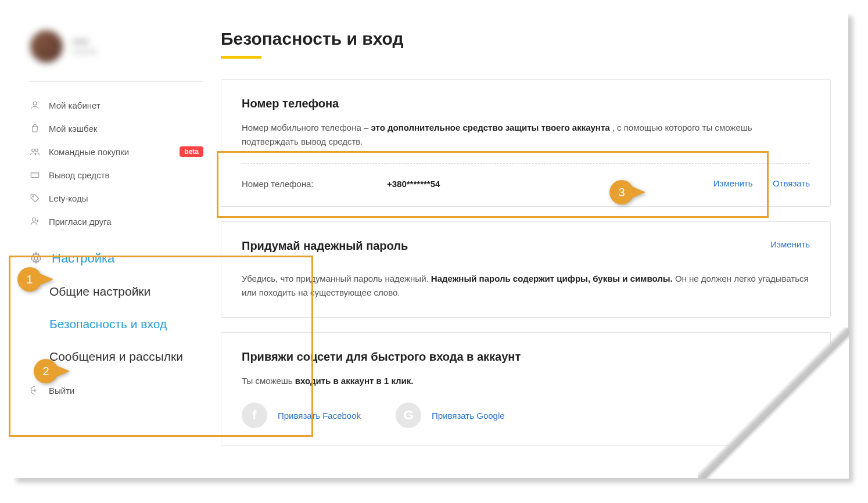 This screenshot has height=503, width=868. I want to click on text: Убедись, что придуманный пароль надежный…, so click(336, 279).